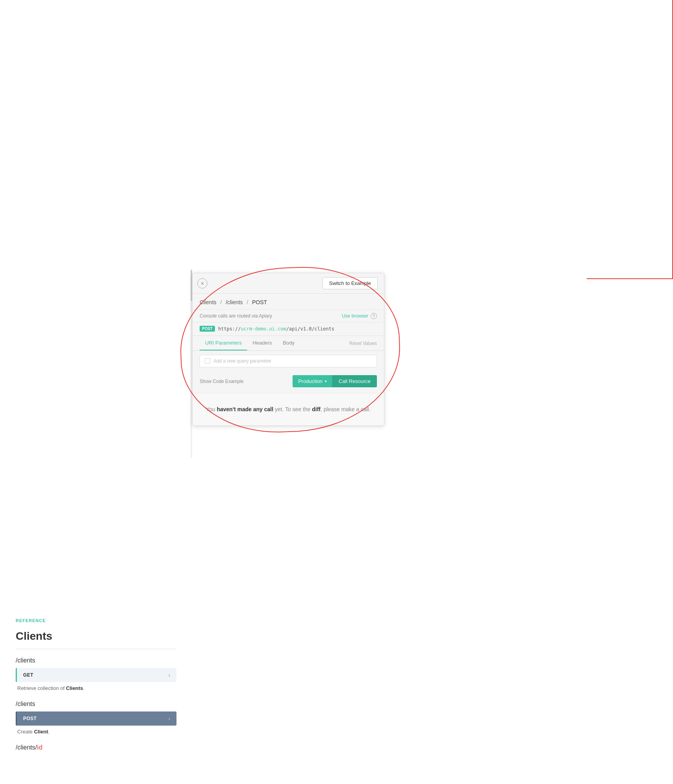 This screenshot has height=784, width=673. Describe the element at coordinates (288, 409) in the screenshot. I see `result-area: You haven't made any call yet. To see th…` at that location.